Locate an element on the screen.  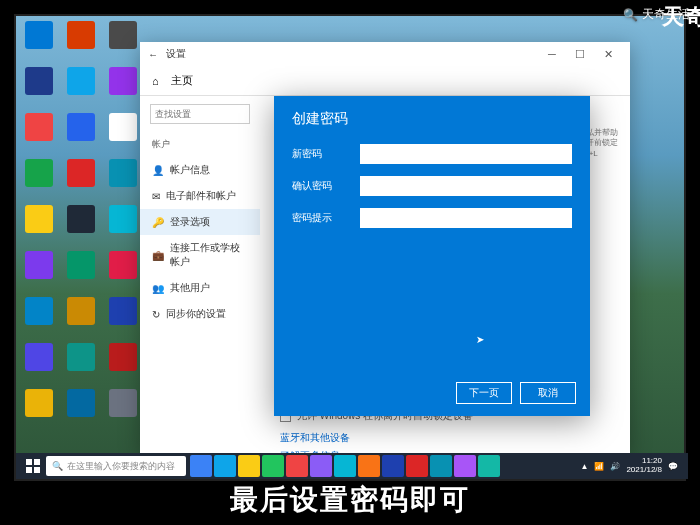
network-icon: 📶 is located at coordinates (599, 466).